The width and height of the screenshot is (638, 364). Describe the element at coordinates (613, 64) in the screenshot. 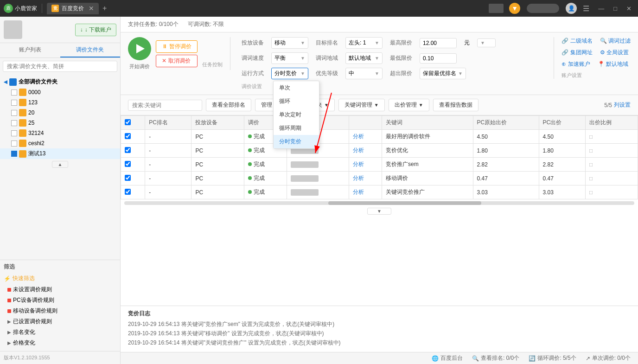

I see `link-default-region: 📍 默认地域` at that location.